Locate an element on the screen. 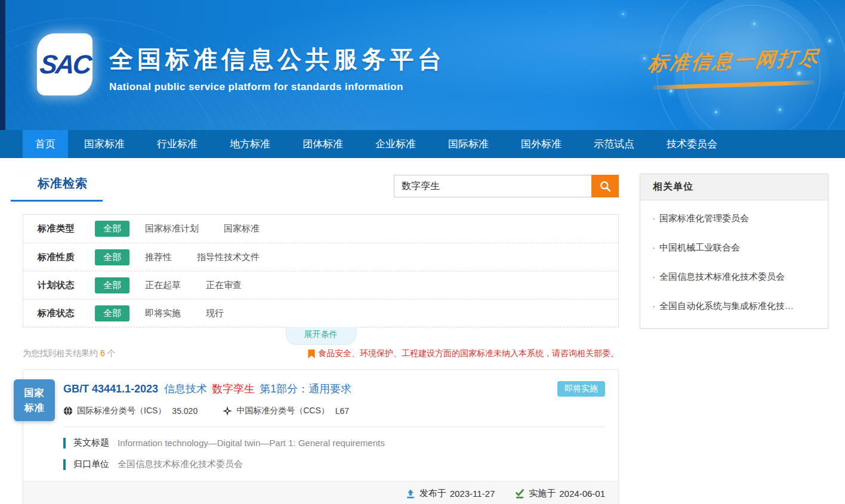 The height and width of the screenshot is (504, 845). search-input is located at coordinates (493, 186).